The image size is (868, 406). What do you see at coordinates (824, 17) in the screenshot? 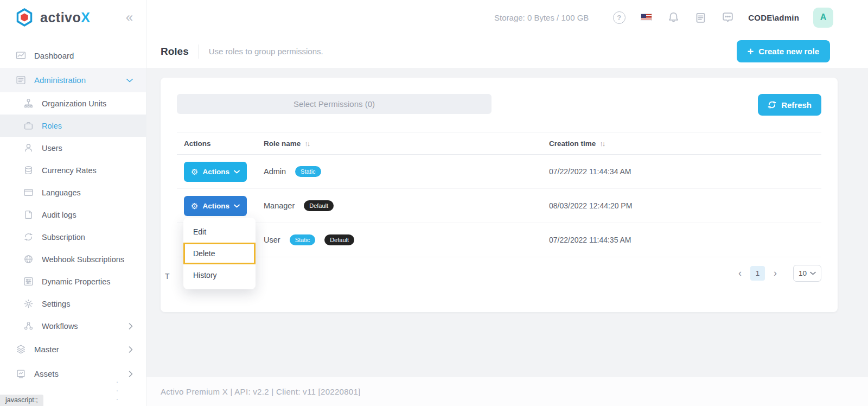
I see `user-avatar: A` at bounding box center [824, 17].